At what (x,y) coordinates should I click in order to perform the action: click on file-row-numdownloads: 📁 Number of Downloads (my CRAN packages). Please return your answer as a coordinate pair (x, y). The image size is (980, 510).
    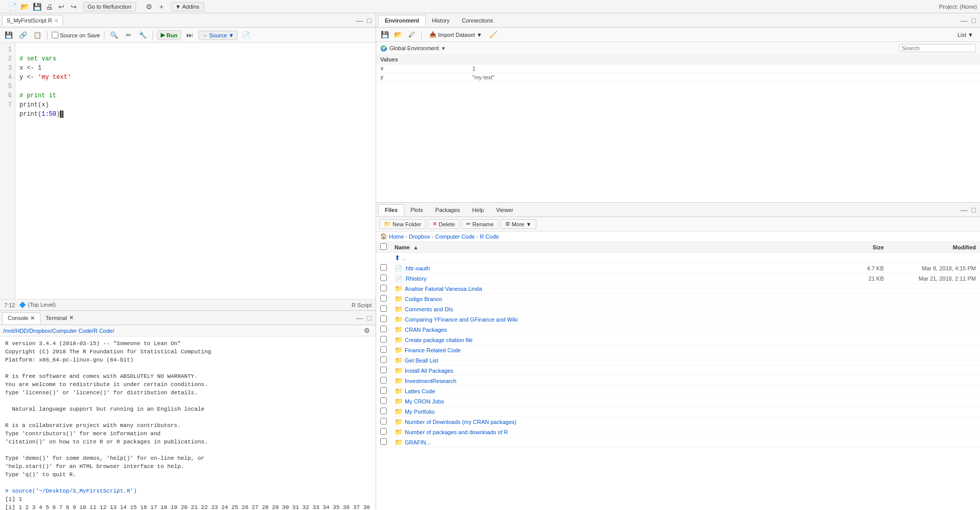
    Looking at the image, I should click on (678, 422).